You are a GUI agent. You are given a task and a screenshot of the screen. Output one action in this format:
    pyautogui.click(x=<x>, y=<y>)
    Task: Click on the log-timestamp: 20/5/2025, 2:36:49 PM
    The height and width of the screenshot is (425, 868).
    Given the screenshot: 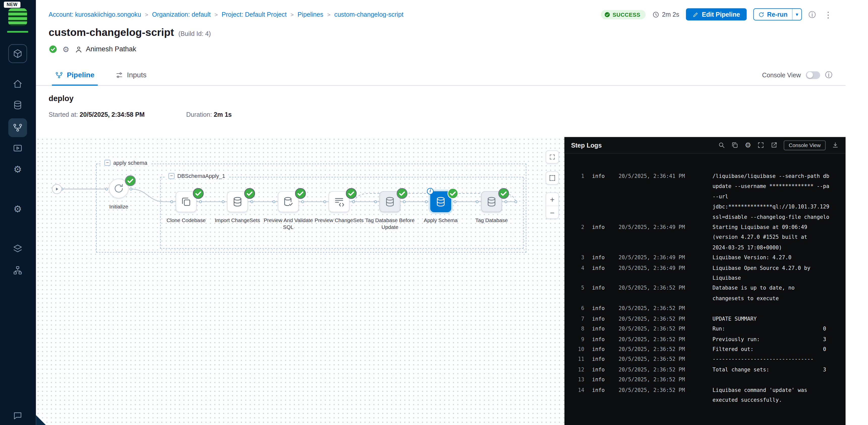 What is the action you would take?
    pyautogui.click(x=657, y=227)
    